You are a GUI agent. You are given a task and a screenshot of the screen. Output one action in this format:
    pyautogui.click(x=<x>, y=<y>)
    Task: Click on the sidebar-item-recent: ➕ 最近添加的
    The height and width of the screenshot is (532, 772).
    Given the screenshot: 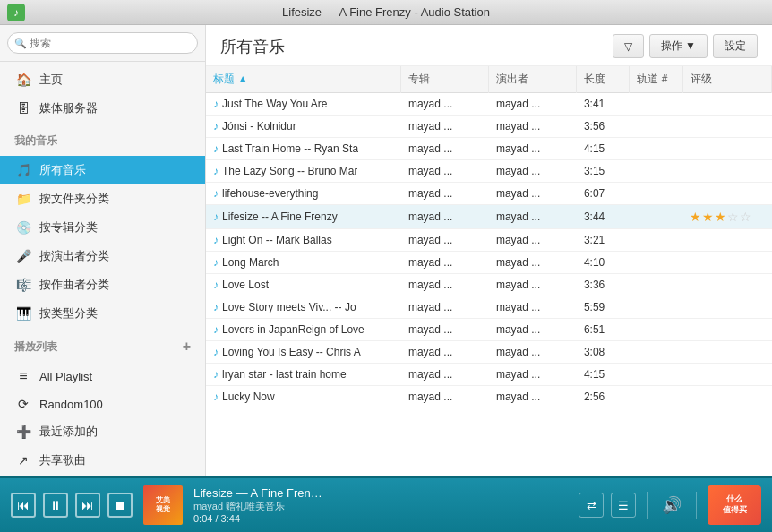 What is the action you would take?
    pyautogui.click(x=102, y=432)
    